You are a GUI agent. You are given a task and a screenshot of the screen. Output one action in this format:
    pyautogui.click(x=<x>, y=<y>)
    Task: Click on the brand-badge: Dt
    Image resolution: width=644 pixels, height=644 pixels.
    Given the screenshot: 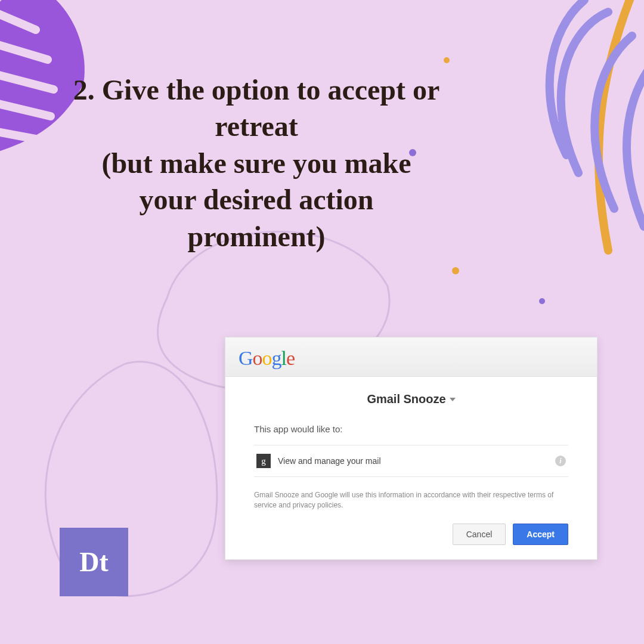 What is the action you would take?
    pyautogui.click(x=94, y=562)
    